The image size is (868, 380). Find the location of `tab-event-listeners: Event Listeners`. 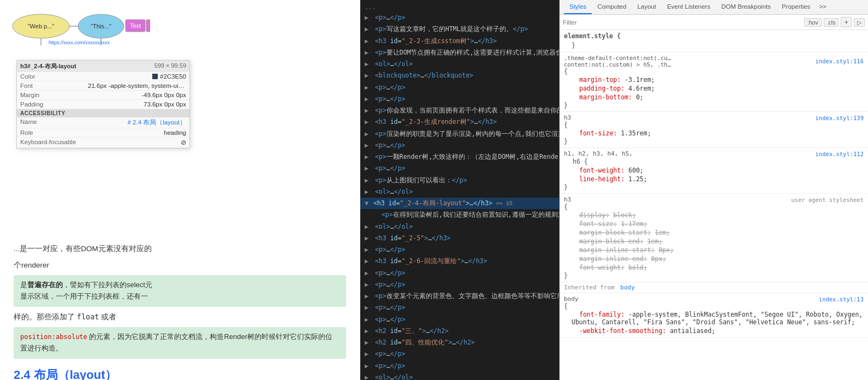

tab-event-listeners: Event Listeners is located at coordinates (689, 7).